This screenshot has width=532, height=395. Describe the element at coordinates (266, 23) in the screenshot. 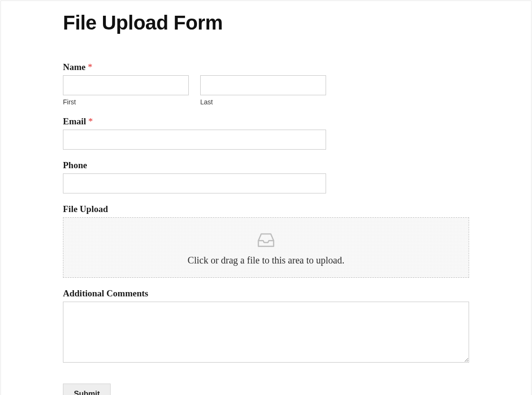

I see `page-title: File Upload Form` at that location.